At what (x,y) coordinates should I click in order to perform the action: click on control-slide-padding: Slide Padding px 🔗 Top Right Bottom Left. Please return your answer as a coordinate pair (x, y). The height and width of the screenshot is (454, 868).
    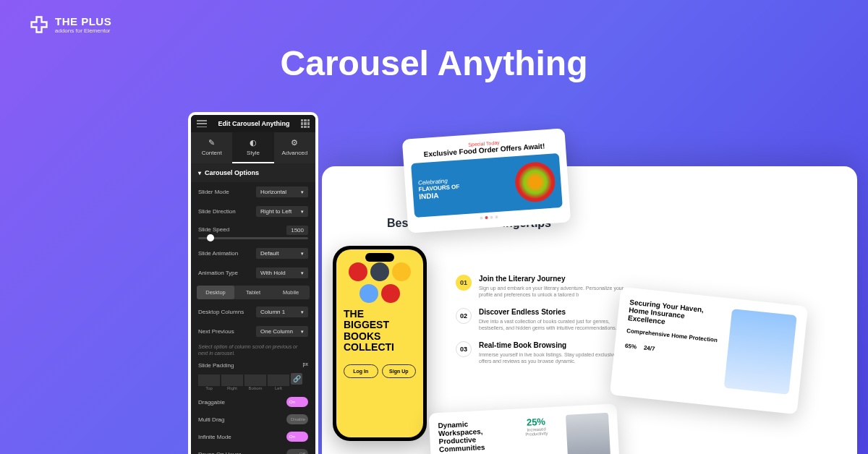
    Looking at the image, I should click on (253, 376).